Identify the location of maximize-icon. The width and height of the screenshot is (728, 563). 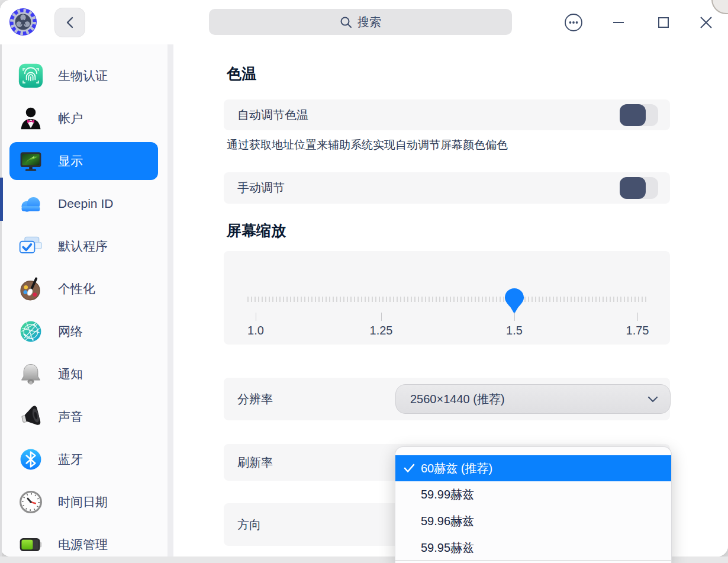
(663, 22).